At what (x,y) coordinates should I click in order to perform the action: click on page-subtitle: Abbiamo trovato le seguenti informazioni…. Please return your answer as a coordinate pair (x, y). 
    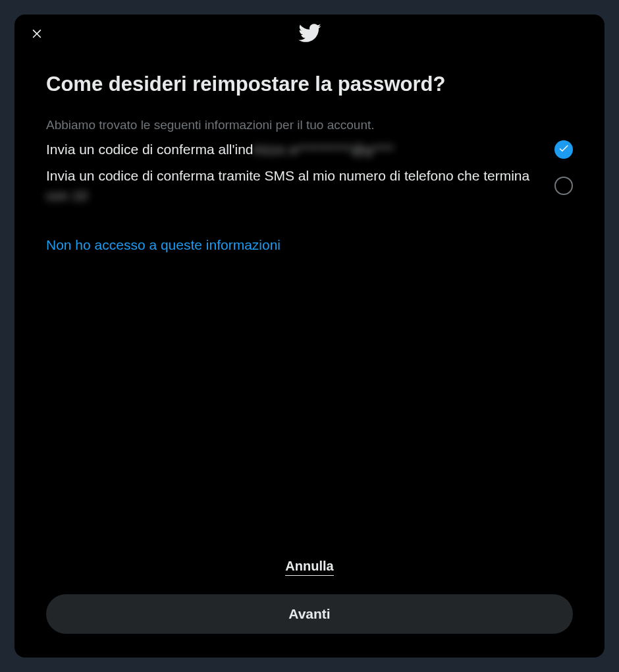
    Looking at the image, I should click on (310, 125).